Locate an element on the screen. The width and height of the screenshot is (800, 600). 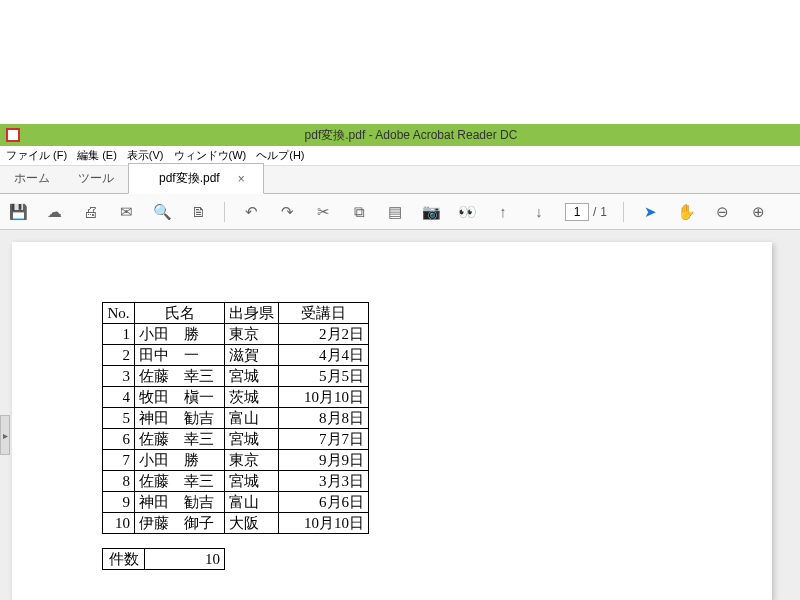
save-icon: 💾 is located at coordinates (18, 212).